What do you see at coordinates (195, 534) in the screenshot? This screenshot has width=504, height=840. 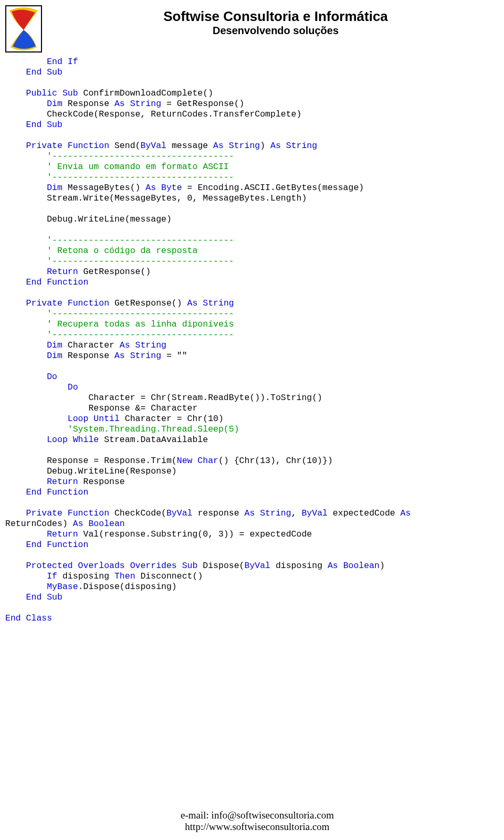 I see `code-text: Val(response.Substring(0, 2)) = expected…` at bounding box center [195, 534].